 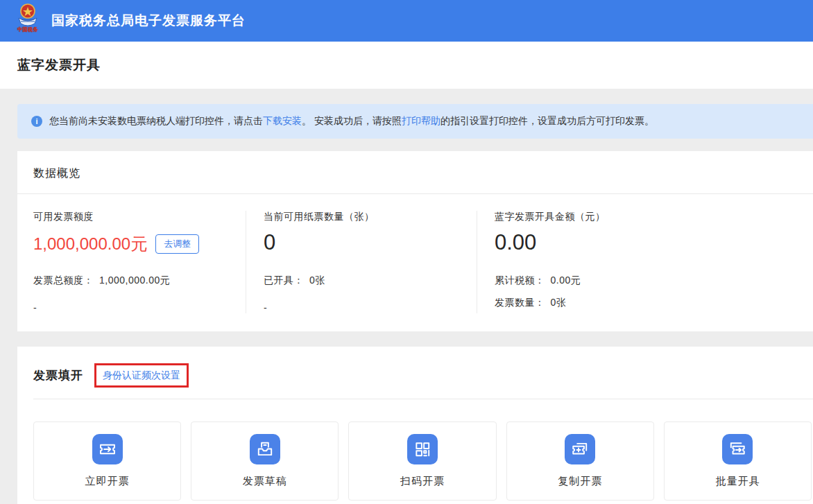 I want to click on batch-ticket-icon, so click(x=737, y=449).